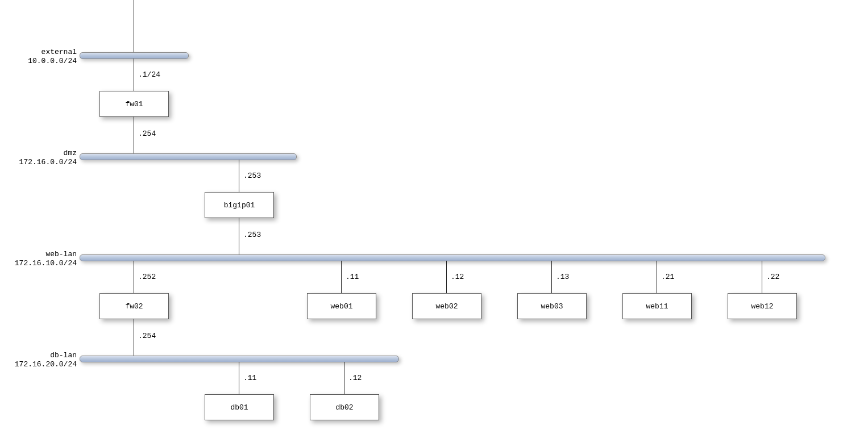 Image resolution: width=868 pixels, height=447 pixels. What do you see at coordinates (239, 176) in the screenshot?
I see `line-dmz-bigip` at bounding box center [239, 176].